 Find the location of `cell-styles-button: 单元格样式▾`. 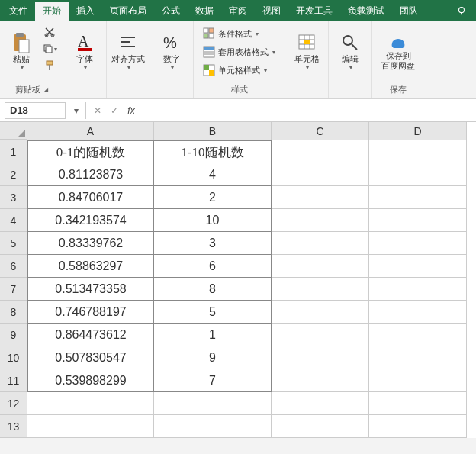

cell-styles-button: 单元格样式▾ is located at coordinates (235, 70).